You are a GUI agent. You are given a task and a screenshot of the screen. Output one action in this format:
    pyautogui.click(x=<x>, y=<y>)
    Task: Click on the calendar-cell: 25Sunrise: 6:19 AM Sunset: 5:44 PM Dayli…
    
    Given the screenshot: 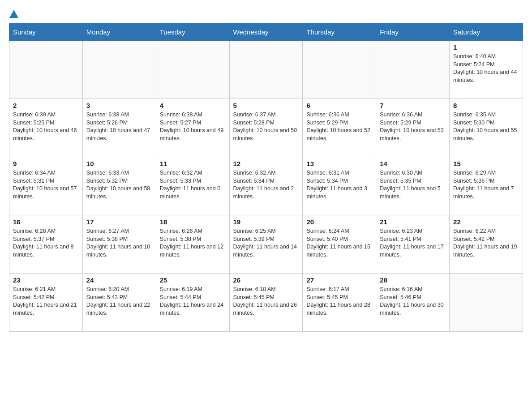 What is the action you would take?
    pyautogui.click(x=193, y=303)
    